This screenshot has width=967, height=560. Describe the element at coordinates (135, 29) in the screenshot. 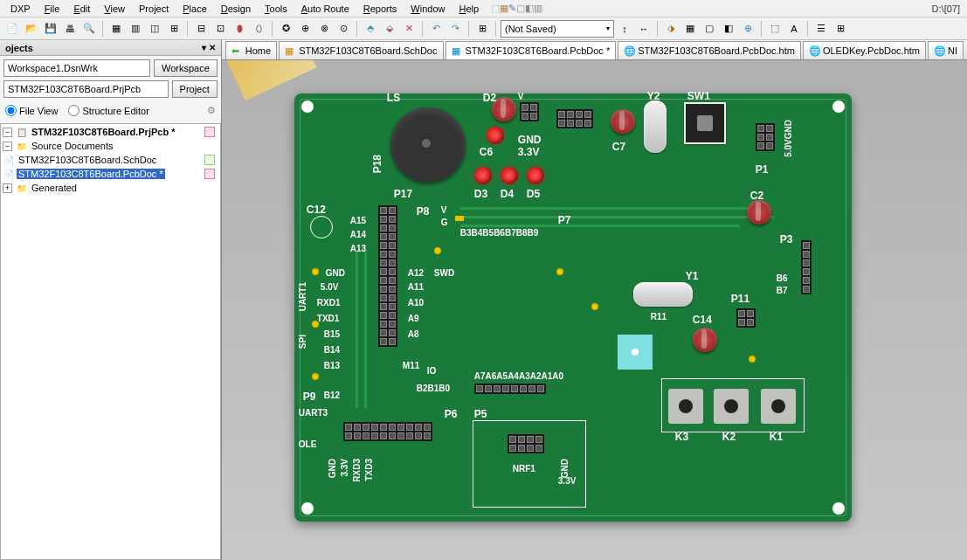

I see `tool-b2: ▥` at that location.